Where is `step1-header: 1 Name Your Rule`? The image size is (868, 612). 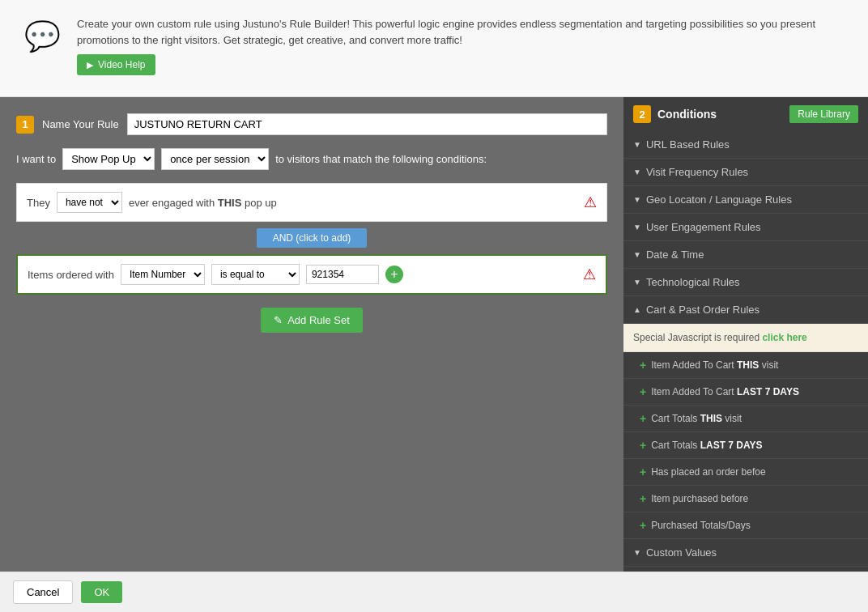
step1-header: 1 Name Your Rule is located at coordinates (312, 125).